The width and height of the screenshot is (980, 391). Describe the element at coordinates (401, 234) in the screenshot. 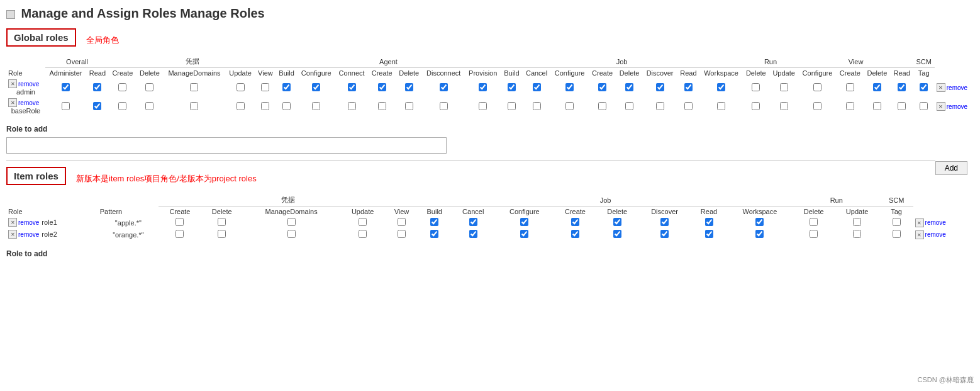

I see `role2-cred-view` at that location.